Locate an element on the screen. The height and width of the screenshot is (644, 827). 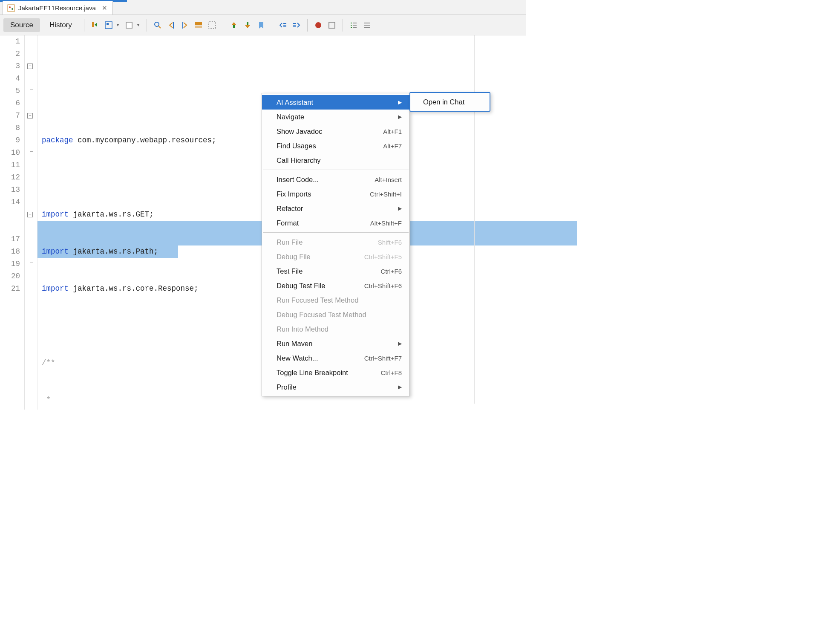
find-next-icon is located at coordinates (185, 25).